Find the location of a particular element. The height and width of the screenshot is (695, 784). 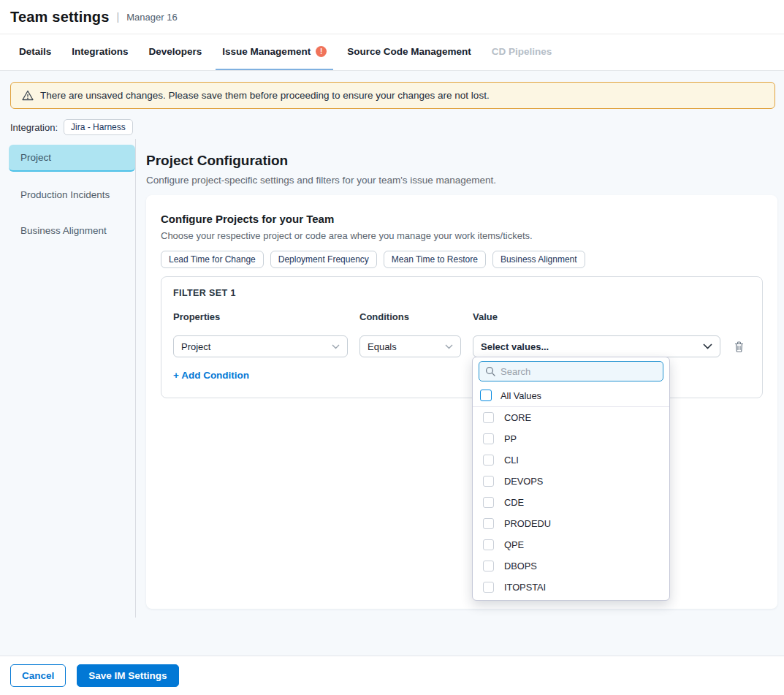

dropdown-option: DBOPS is located at coordinates (571, 566).